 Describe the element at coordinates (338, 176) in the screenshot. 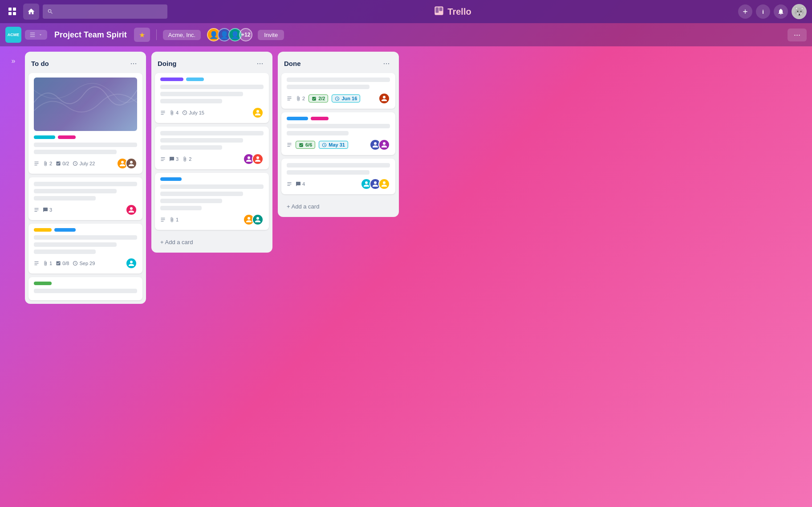

I see `card-10: 4` at that location.